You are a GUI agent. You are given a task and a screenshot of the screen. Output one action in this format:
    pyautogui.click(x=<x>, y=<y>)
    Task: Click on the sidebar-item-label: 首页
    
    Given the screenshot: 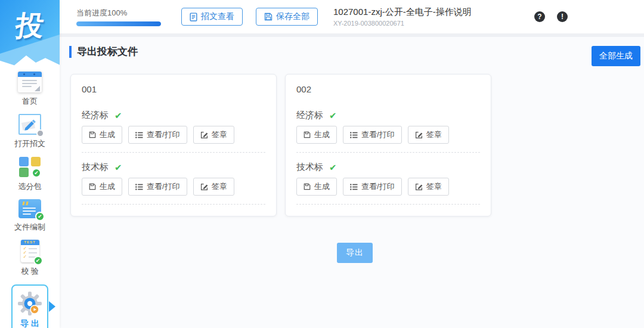 What is the action you would take?
    pyautogui.click(x=30, y=101)
    